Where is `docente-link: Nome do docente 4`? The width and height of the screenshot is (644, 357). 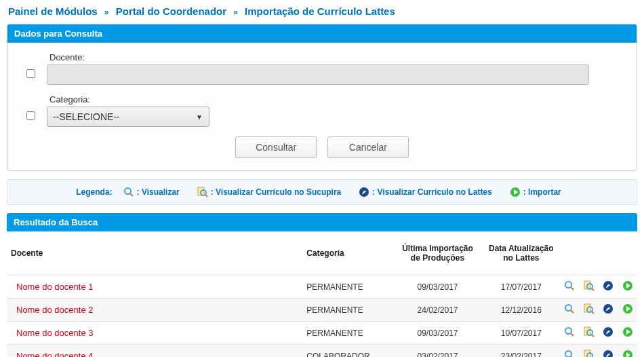
docente-link: Nome do docente 4 is located at coordinates (52, 354).